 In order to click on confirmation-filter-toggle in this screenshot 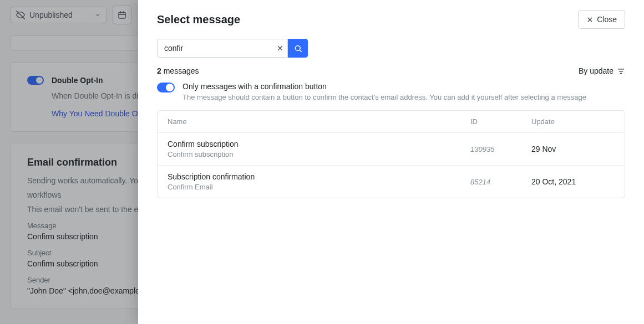, I will do `click(166, 88)`.